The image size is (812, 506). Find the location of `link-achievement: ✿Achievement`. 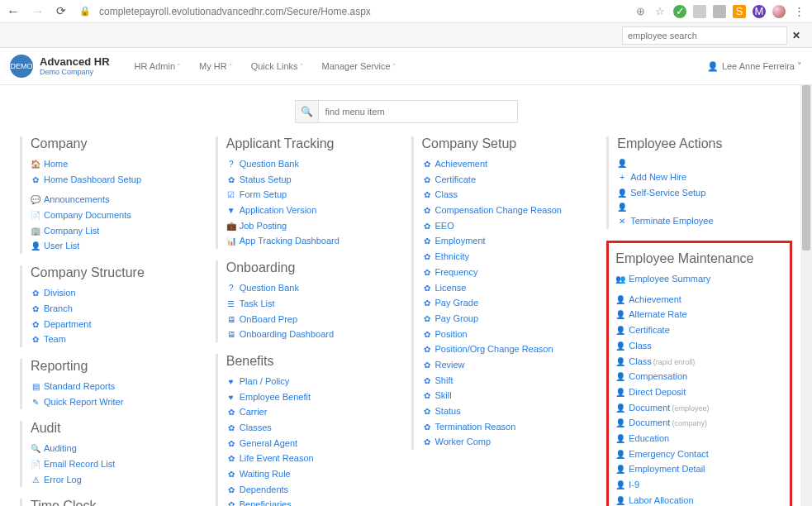

link-achievement: ✿Achievement is located at coordinates (510, 164).